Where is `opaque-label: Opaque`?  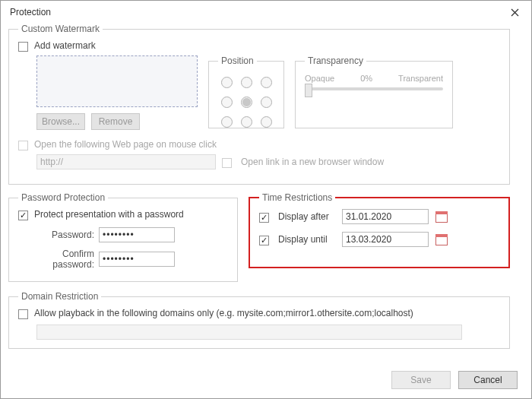
opaque-label: Opaque is located at coordinates (319, 78).